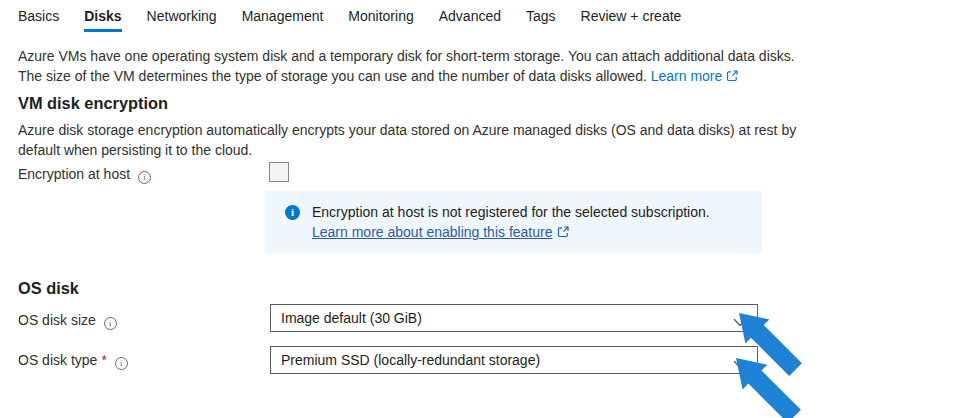 The width and height of the screenshot is (975, 418). What do you see at coordinates (380, 20) in the screenshot?
I see `tab-monitoring: Monitoring` at bounding box center [380, 20].